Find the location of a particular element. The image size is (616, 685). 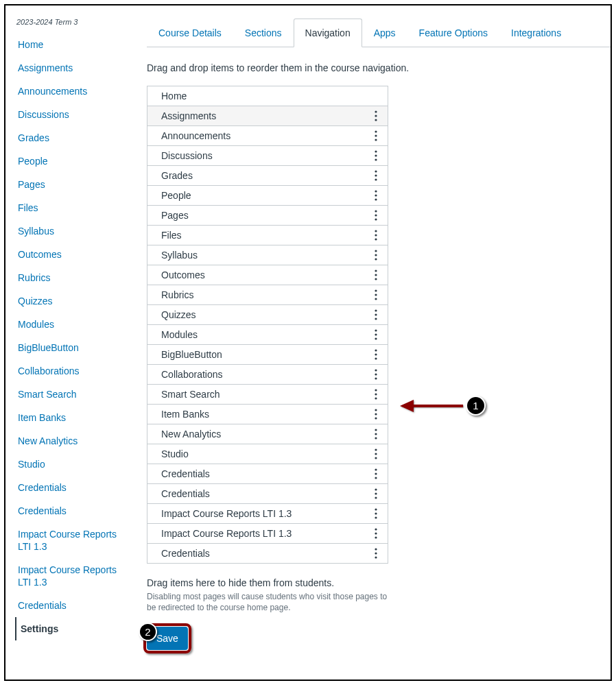

sidebar-link: Pages is located at coordinates (32, 184).